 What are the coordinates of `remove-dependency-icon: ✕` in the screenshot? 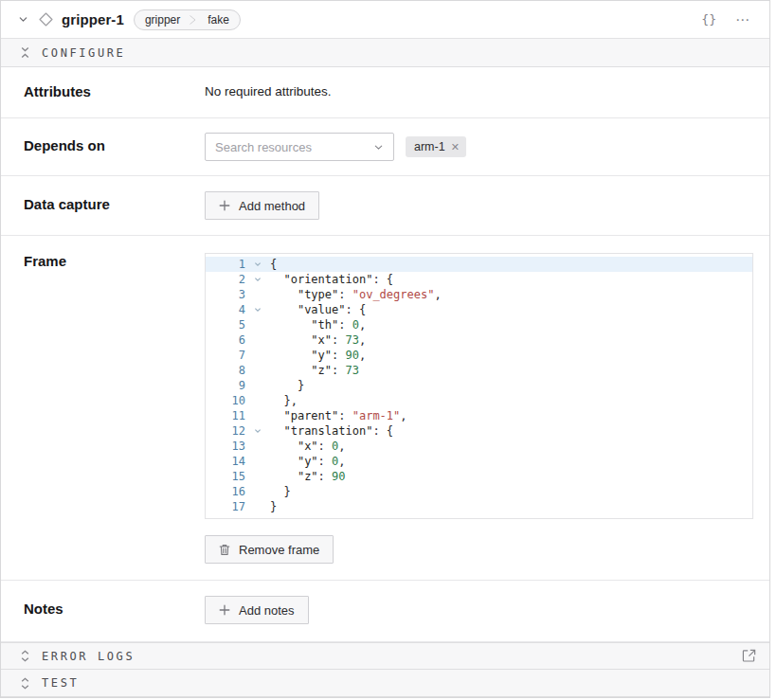 It's located at (455, 148).